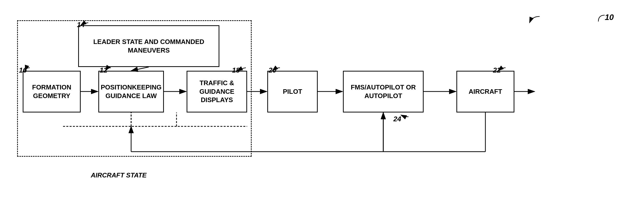 This screenshot has width=644, height=207. What do you see at coordinates (81, 25) in the screenshot?
I see `ref-14: 14` at bounding box center [81, 25].